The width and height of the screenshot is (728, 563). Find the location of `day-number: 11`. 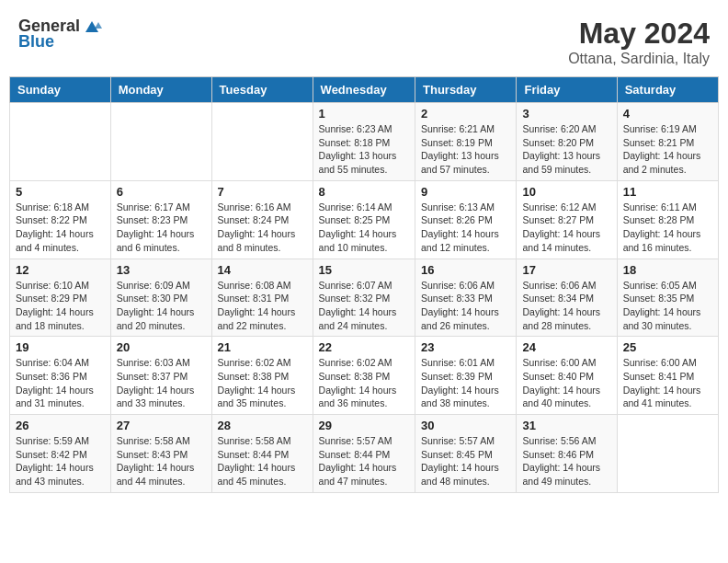

day-number: 11 is located at coordinates (667, 191).